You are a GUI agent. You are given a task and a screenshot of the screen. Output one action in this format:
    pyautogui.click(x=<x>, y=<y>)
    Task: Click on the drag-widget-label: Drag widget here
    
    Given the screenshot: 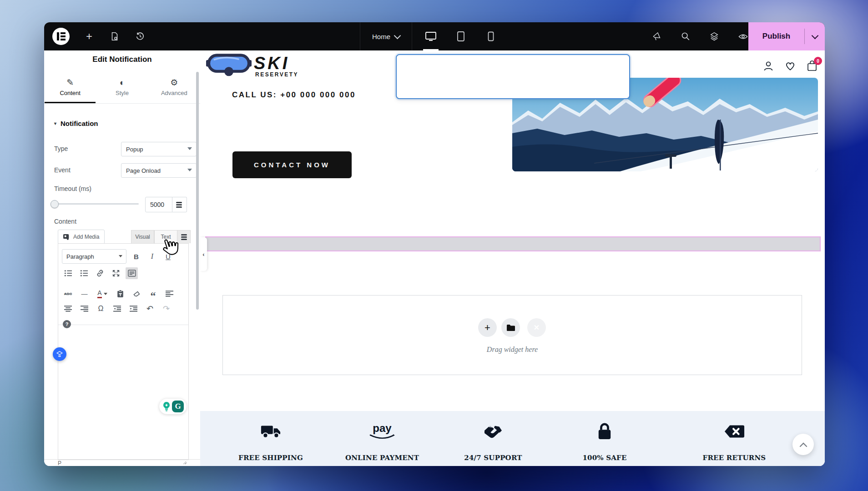 What is the action you would take?
    pyautogui.click(x=512, y=350)
    